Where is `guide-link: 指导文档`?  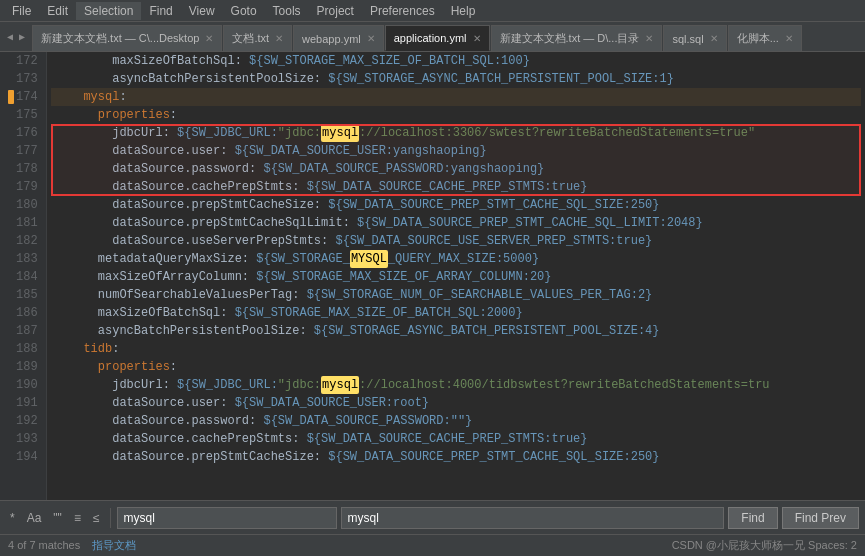 guide-link: 指导文档 is located at coordinates (114, 545).